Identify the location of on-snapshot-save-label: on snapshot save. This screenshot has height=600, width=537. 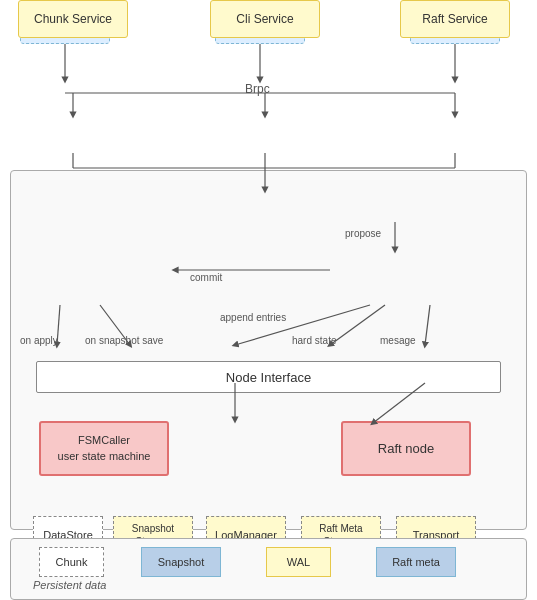
(124, 340).